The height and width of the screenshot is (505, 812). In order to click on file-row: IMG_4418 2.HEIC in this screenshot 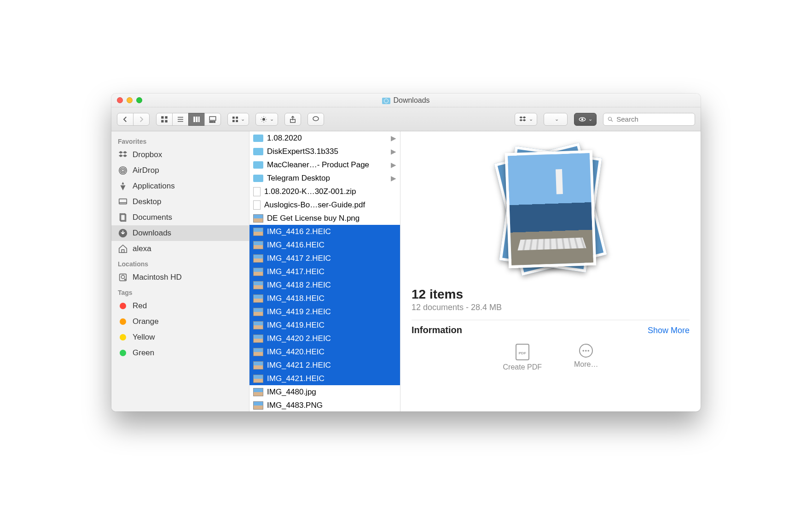, I will do `click(325, 285)`.